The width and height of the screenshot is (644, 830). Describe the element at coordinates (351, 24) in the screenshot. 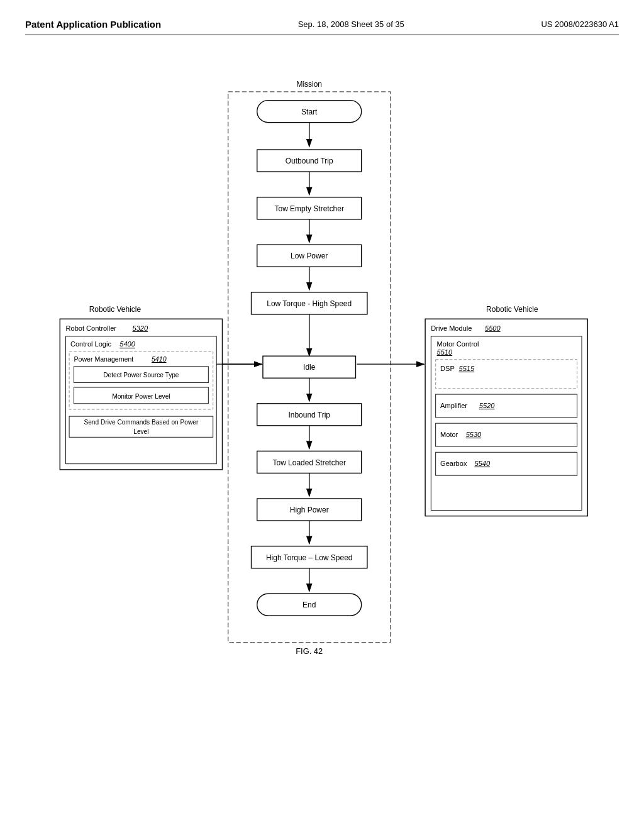

I see `header-center: Sep. 18, 2008 Sheet 35 of 35` at that location.